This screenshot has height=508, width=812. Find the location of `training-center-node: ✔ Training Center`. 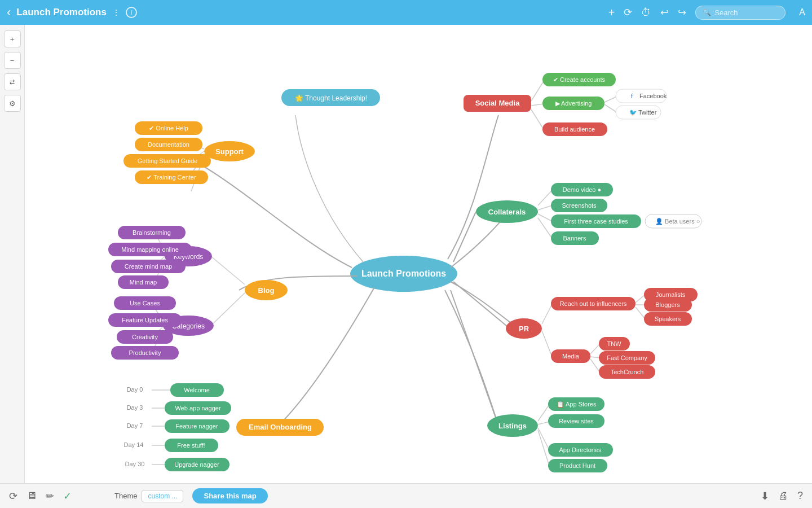

training-center-node: ✔ Training Center is located at coordinates (171, 177).